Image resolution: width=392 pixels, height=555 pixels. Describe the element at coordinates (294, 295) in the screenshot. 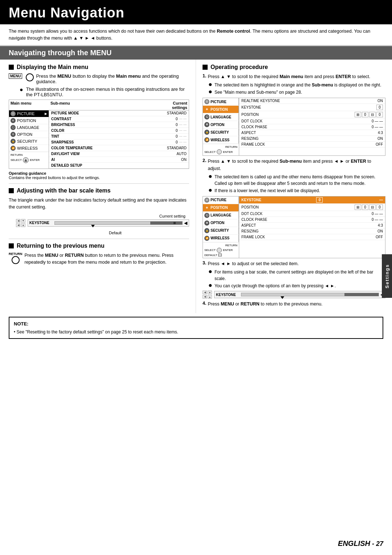

I see `keystone-bar2-row: ◀ ▼ ◀ ▲ KEYSTONE ◀` at that location.